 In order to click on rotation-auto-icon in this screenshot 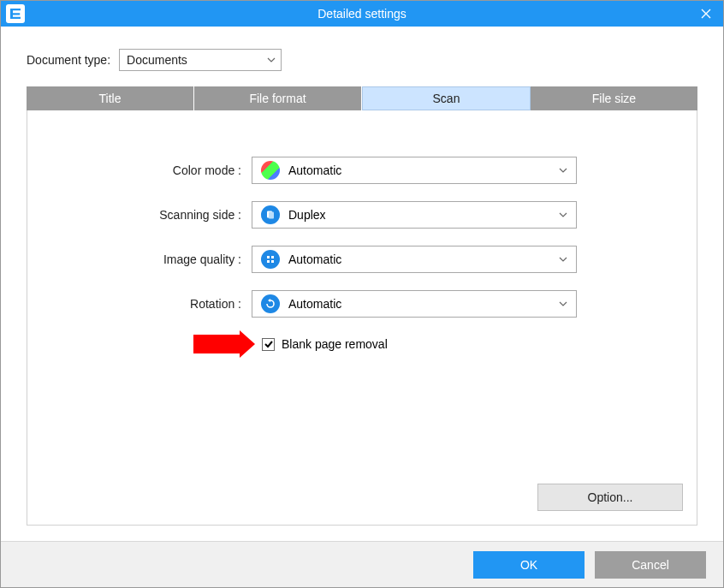, I will do `click(270, 304)`.